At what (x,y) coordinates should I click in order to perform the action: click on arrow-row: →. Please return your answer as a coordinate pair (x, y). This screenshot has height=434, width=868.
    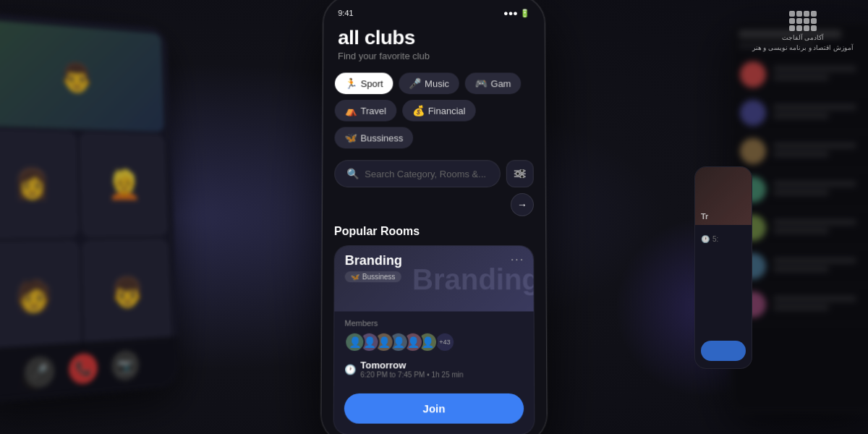
    Looking at the image, I should click on (434, 208).